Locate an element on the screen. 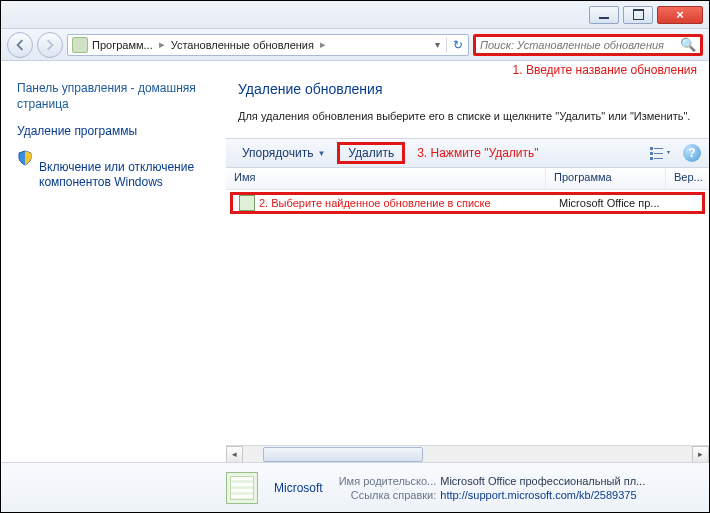 This screenshot has height=513, width=710. window-titlebar: × is located at coordinates (355, 15).